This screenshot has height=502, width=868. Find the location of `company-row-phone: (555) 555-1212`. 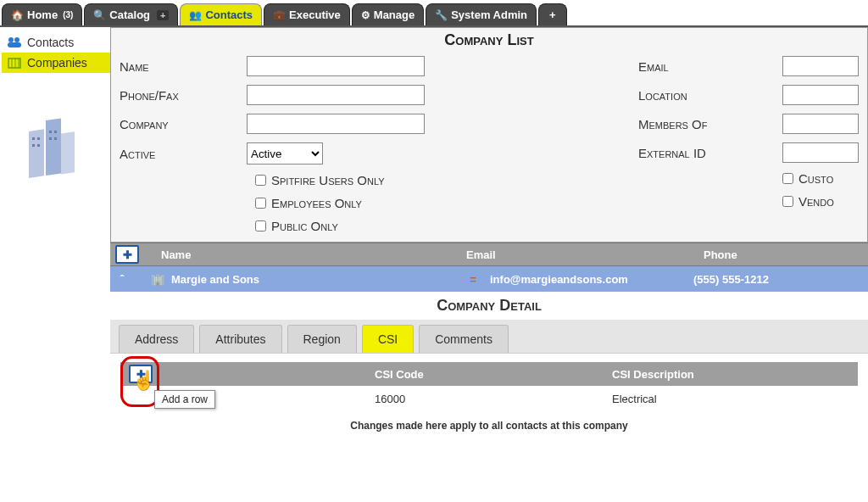

company-row-phone: (555) 555-1212 is located at coordinates (781, 280).